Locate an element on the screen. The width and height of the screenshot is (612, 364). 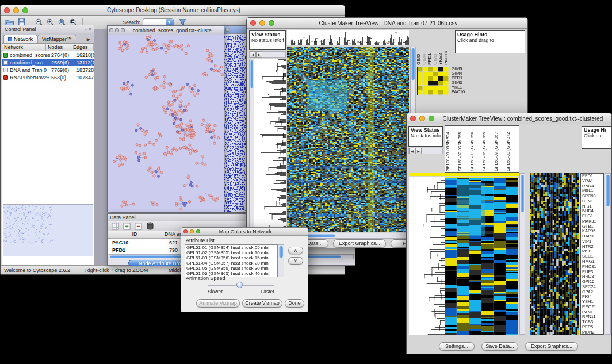
gene-label: GTB1 is located at coordinates (592, 227).